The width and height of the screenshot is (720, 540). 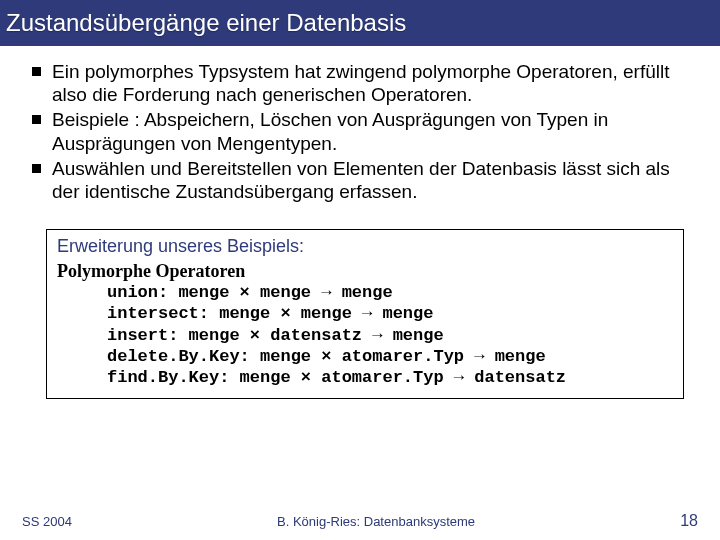 What do you see at coordinates (47, 522) in the screenshot?
I see `footer-left: SS 2004` at bounding box center [47, 522].